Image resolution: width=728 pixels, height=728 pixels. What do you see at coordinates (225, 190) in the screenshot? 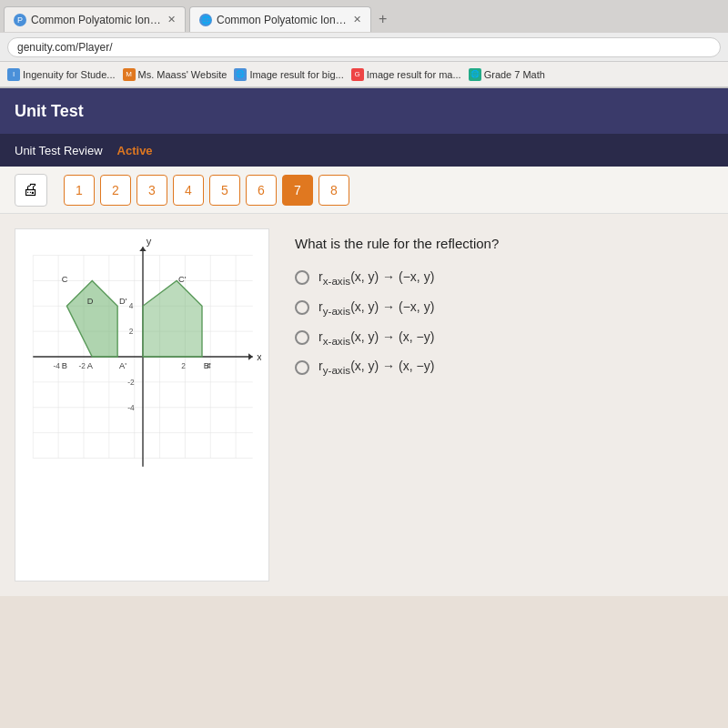
I see `nav-num-5: 5` at bounding box center [225, 190].